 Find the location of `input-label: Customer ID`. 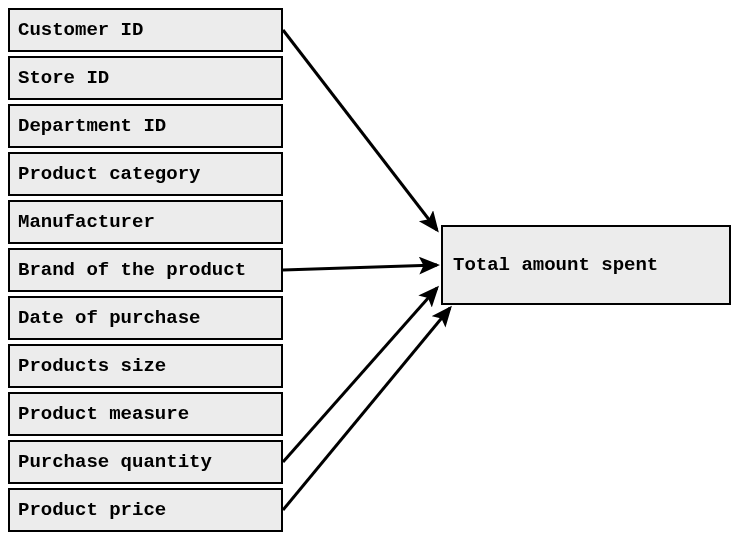

input-label: Customer ID is located at coordinates (80, 30).